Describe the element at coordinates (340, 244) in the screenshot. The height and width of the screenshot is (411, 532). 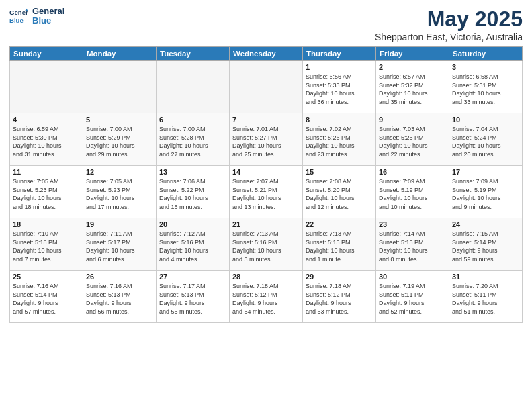
I see `calendar-cell: 22Sunrise: 7:13 AM Sunset: 5:15 PM Dayli…` at that location.